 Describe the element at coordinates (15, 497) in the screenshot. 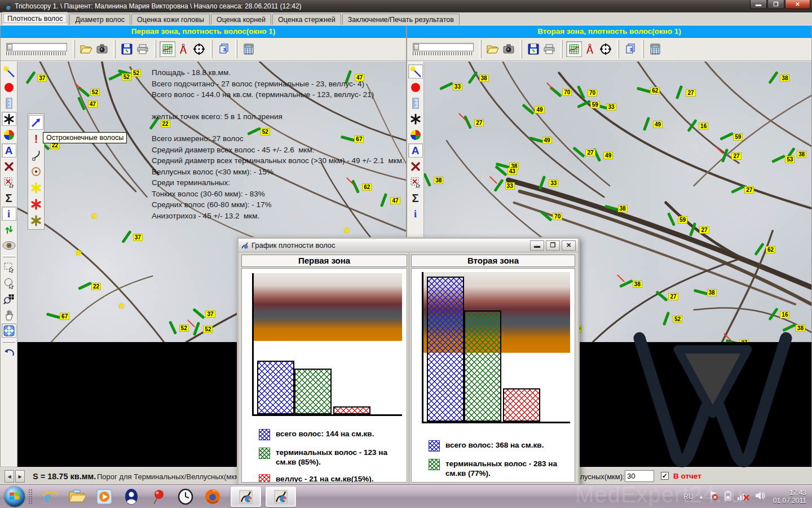

I see `start-button` at that location.